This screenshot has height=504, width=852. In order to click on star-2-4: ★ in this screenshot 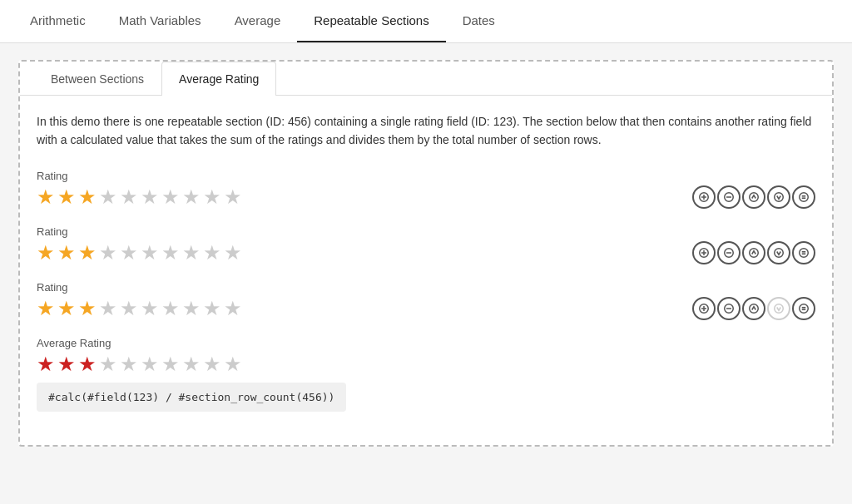, I will do `click(108, 253)`.